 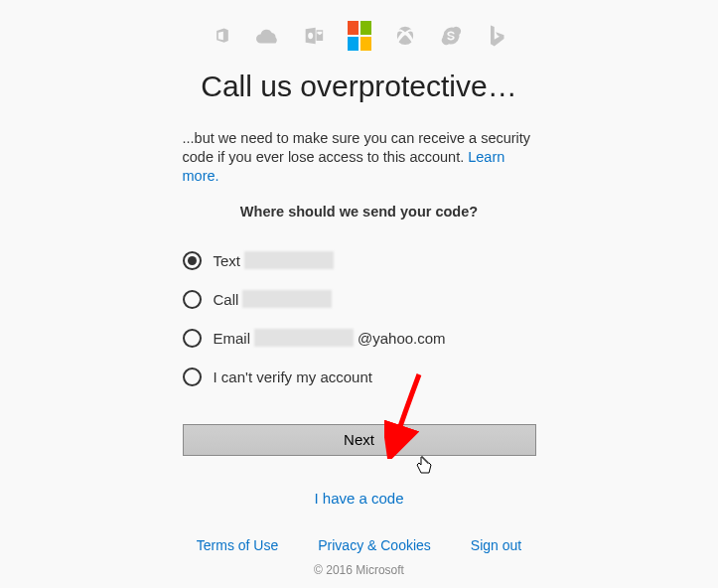 What do you see at coordinates (497, 545) in the screenshot?
I see `signout-link: Sign out` at bounding box center [497, 545].